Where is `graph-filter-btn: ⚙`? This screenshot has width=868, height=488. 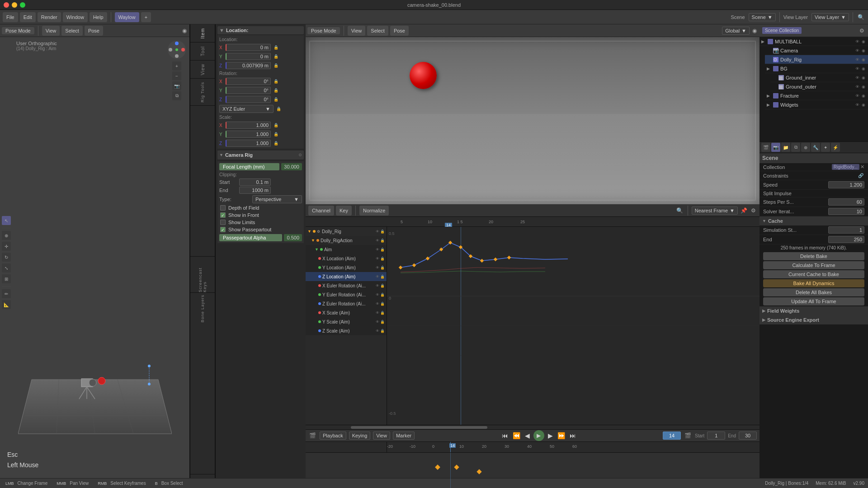 graph-filter-btn: ⚙ is located at coordinates (753, 211).